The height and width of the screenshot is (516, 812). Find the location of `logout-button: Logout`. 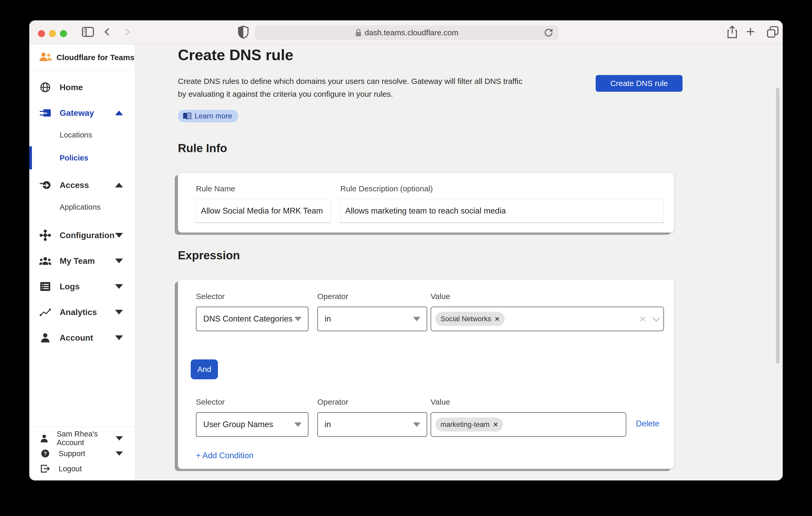

logout-button: Logout is located at coordinates (82, 468).